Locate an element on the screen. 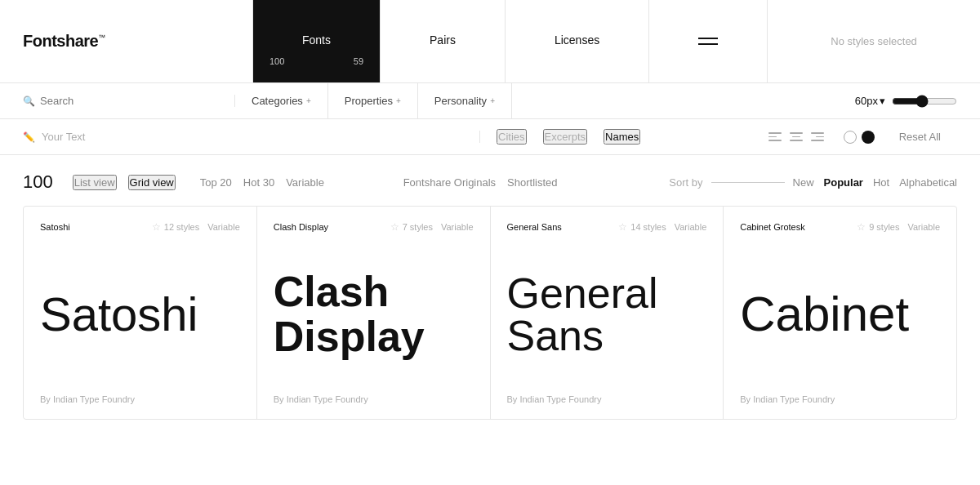  font-footer-satoshi: By Indian Type Foundry is located at coordinates (140, 395).